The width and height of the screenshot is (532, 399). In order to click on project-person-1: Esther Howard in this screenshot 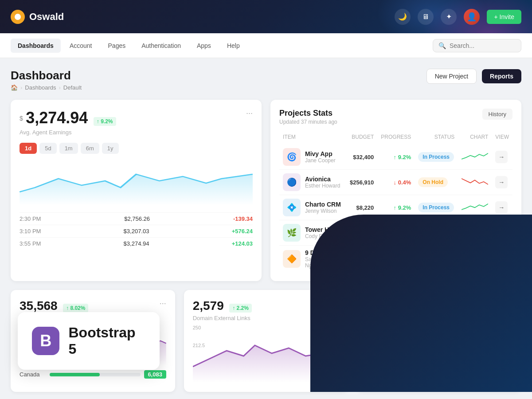, I will do `click(323, 186)`.